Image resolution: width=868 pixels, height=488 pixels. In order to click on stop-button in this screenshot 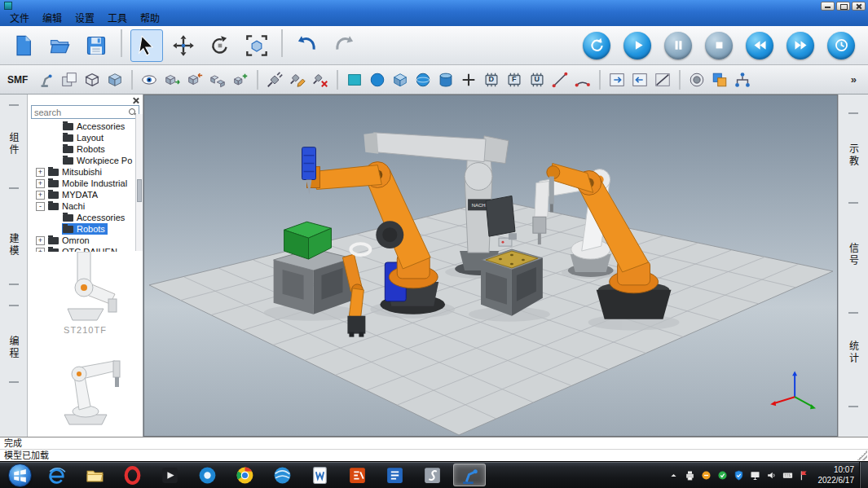, I will do `click(719, 46)`.